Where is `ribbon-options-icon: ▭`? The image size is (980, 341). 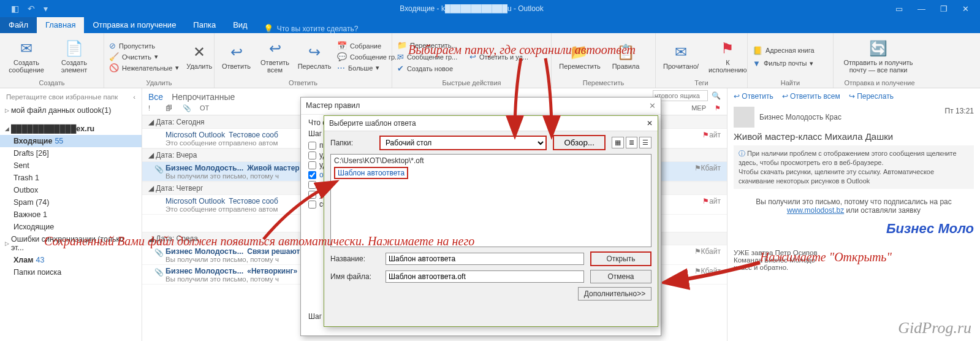
ribbon-options-icon: ▭ is located at coordinates (899, 9).